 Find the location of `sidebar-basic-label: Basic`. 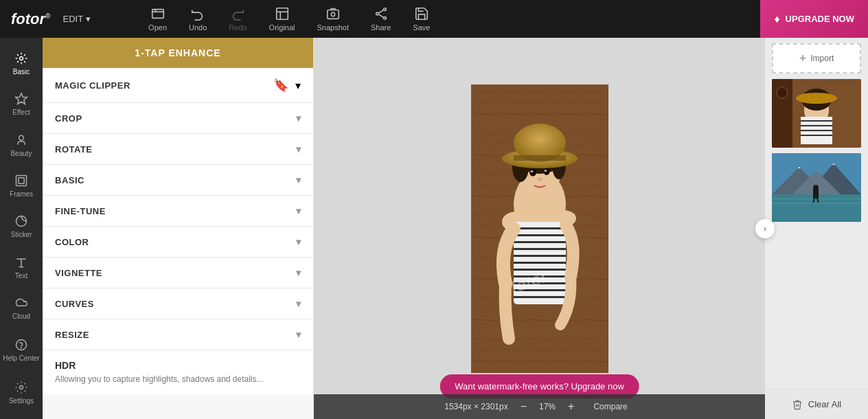

sidebar-basic-label: Basic is located at coordinates (21, 71).